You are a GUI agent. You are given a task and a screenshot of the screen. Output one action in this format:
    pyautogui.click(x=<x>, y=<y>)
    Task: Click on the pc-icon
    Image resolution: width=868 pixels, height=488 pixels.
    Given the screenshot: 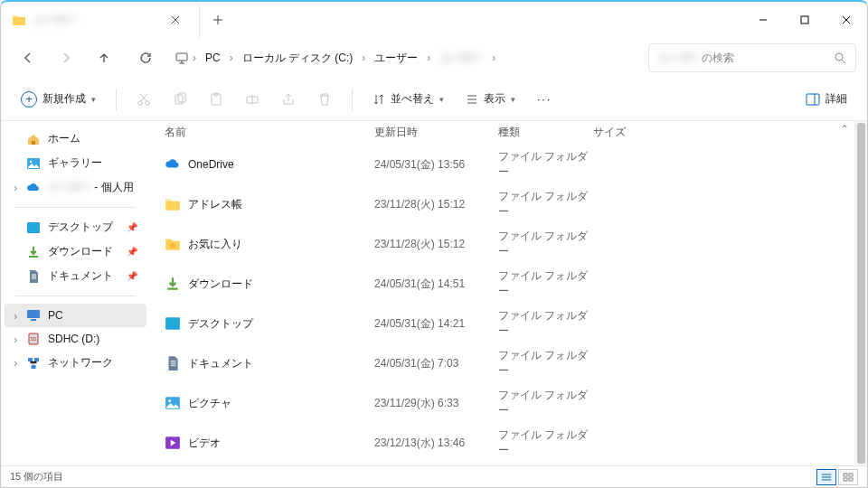 What is the action you would take?
    pyautogui.click(x=33, y=315)
    